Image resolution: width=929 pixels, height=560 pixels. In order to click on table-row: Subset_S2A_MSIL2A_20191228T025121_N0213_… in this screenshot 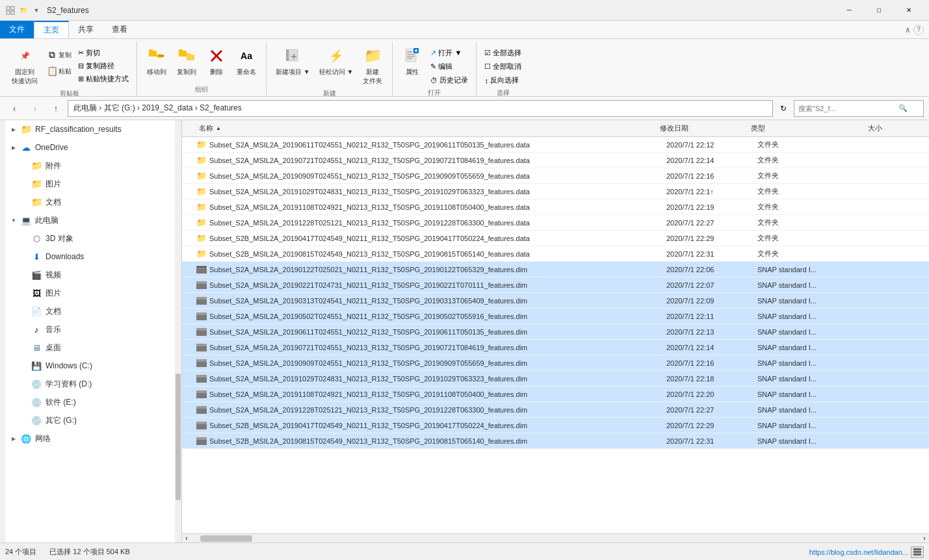, I will do `click(555, 410)`.